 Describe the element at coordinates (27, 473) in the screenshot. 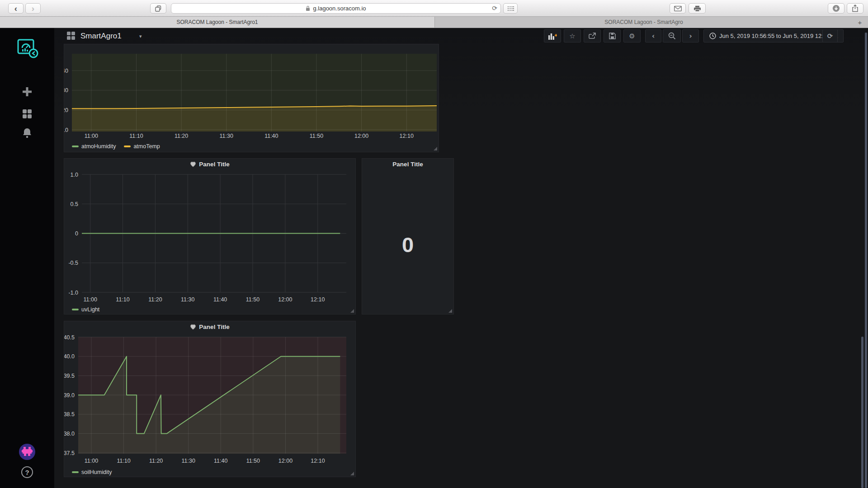

I see `help-icon: ?` at that location.